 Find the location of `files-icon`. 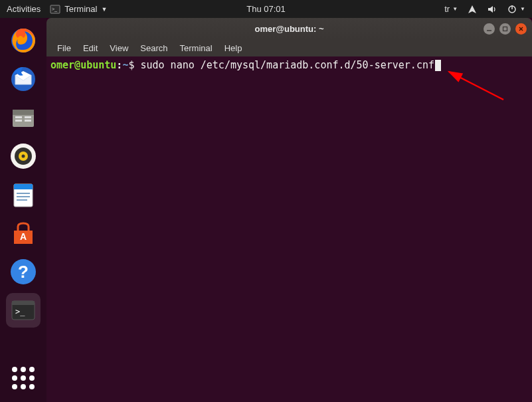

files-icon is located at coordinates (23, 118).